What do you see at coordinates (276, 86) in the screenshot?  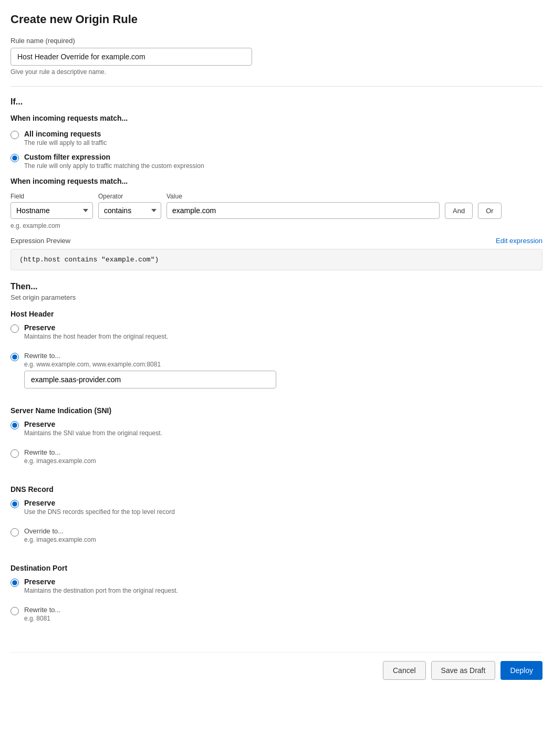 I see `section-divider` at bounding box center [276, 86].